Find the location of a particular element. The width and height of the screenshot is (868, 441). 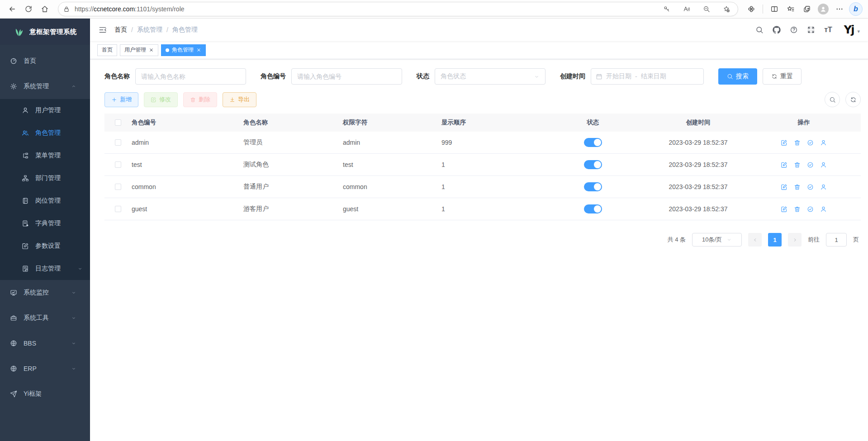

tab-role-management: 角色管理 is located at coordinates (184, 50).